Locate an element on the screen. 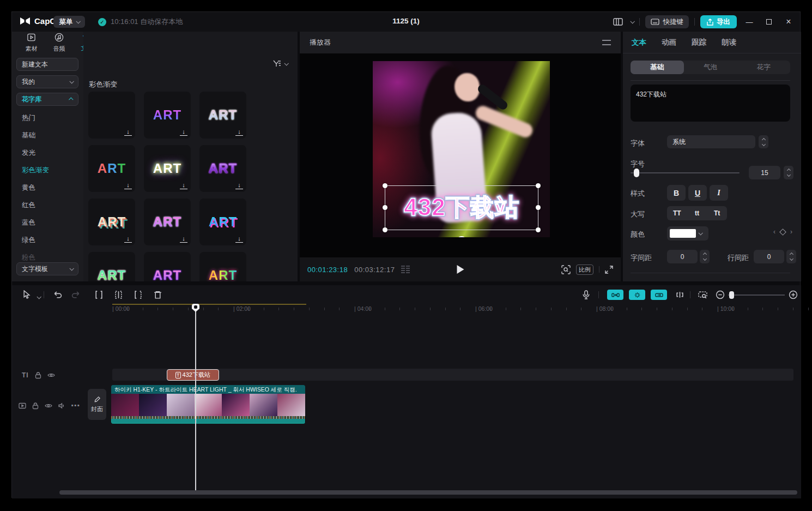 This screenshot has width=812, height=511. zoom-in-icon is located at coordinates (793, 294).